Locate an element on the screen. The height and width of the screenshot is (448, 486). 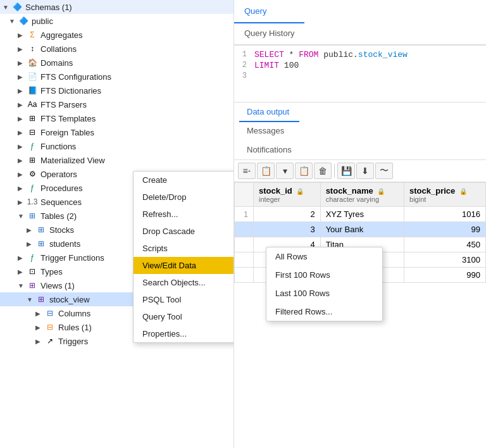
table-row: 3 Your Bank 99 is located at coordinates (361, 230).